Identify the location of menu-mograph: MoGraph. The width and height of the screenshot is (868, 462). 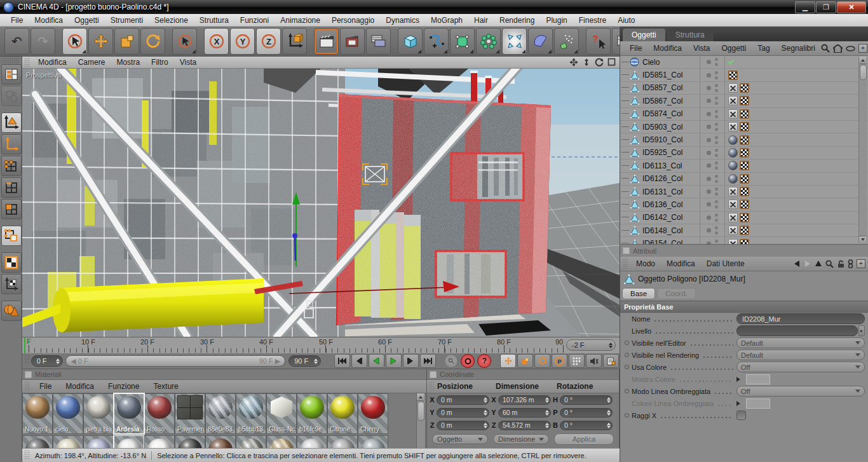
(447, 20).